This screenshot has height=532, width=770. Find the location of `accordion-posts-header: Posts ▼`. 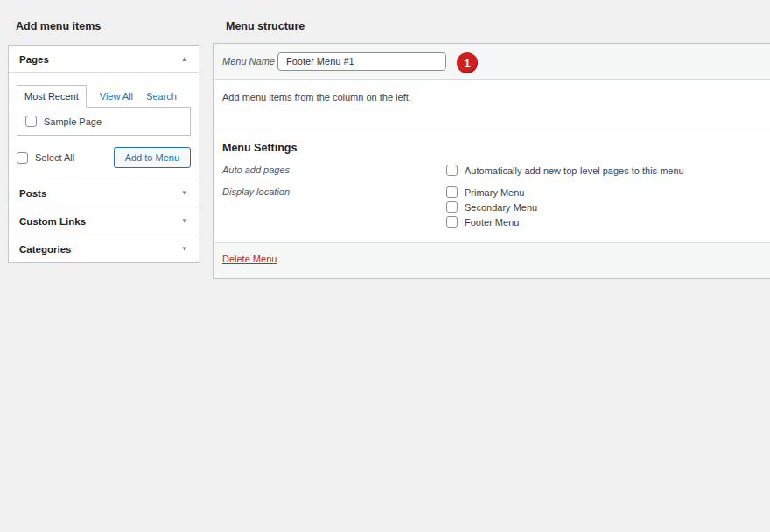

accordion-posts-header: Posts ▼ is located at coordinates (103, 192).